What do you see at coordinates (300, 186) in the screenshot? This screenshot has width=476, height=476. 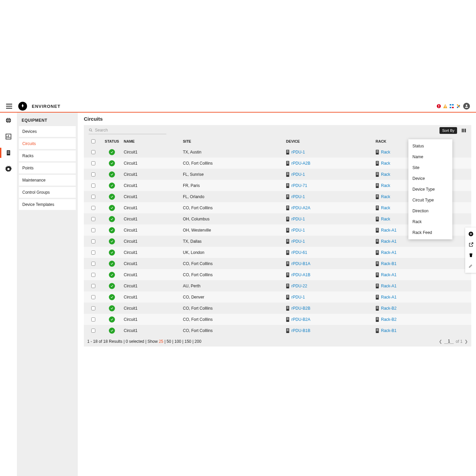 I see `device-link: rPDU-71` at bounding box center [300, 186].